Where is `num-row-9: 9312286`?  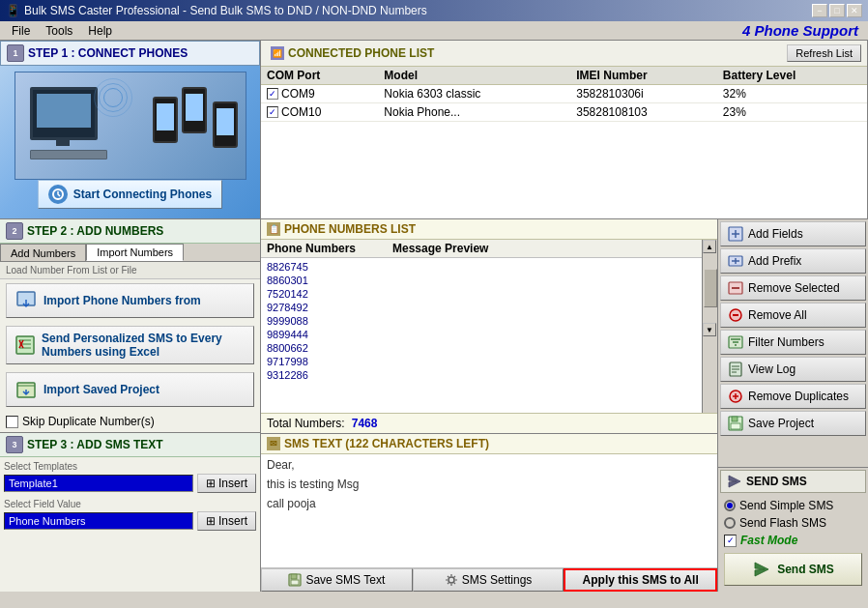
num-row-9: 9312286 is located at coordinates (489, 375).